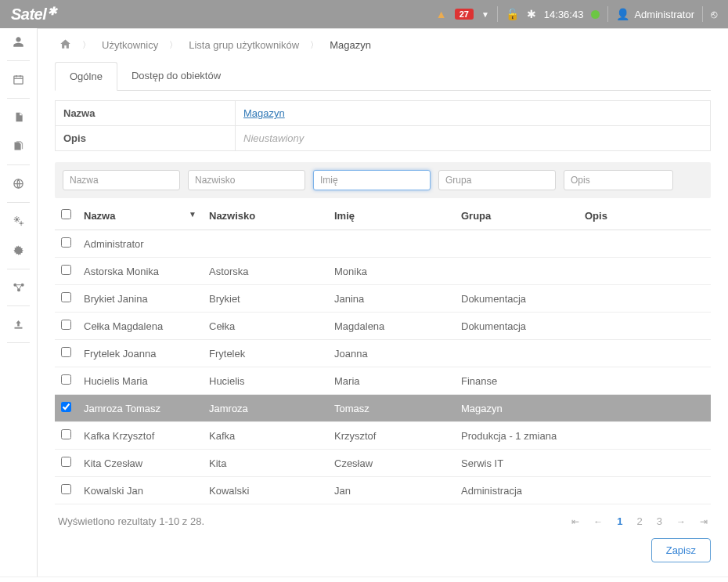  I want to click on warning-count-badge: 27, so click(464, 14).